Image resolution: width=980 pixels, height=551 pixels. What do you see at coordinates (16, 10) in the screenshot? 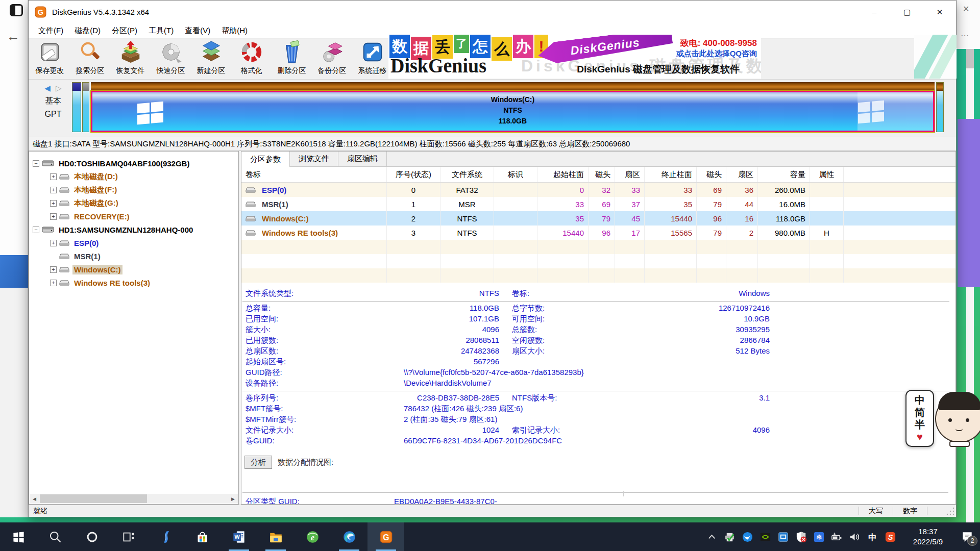
I see `background-window-icon` at bounding box center [16, 10].